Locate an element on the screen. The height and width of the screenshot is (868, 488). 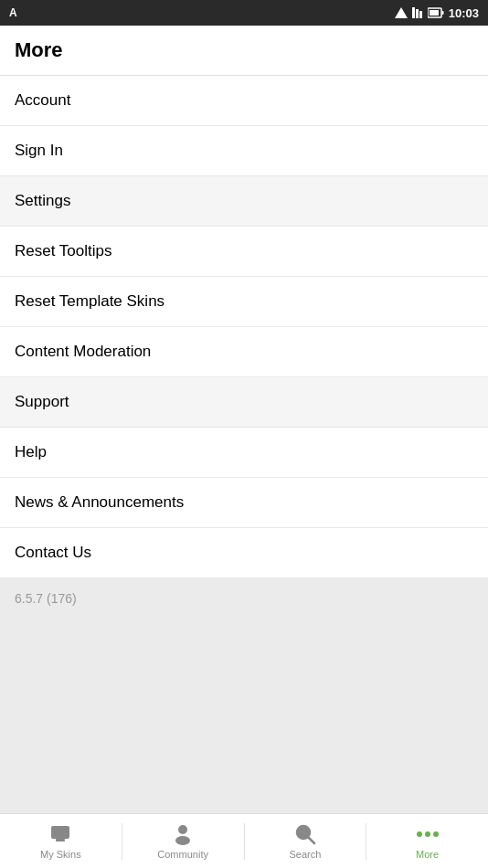
menu-item-news-announcements: News & Announcements is located at coordinates (244, 503).